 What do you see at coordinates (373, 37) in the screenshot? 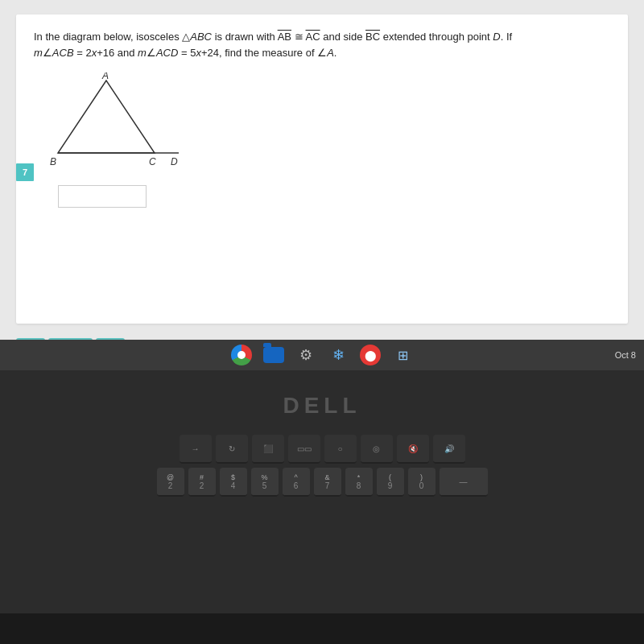
I see `segment-bc: BC` at bounding box center [373, 37].